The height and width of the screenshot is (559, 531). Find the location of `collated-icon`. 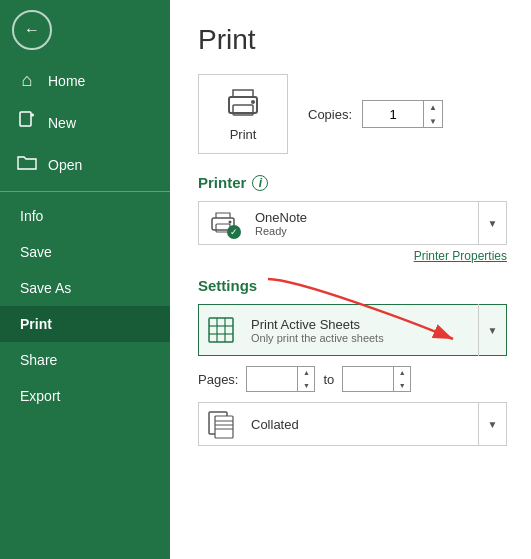

collated-icon is located at coordinates (221, 424).